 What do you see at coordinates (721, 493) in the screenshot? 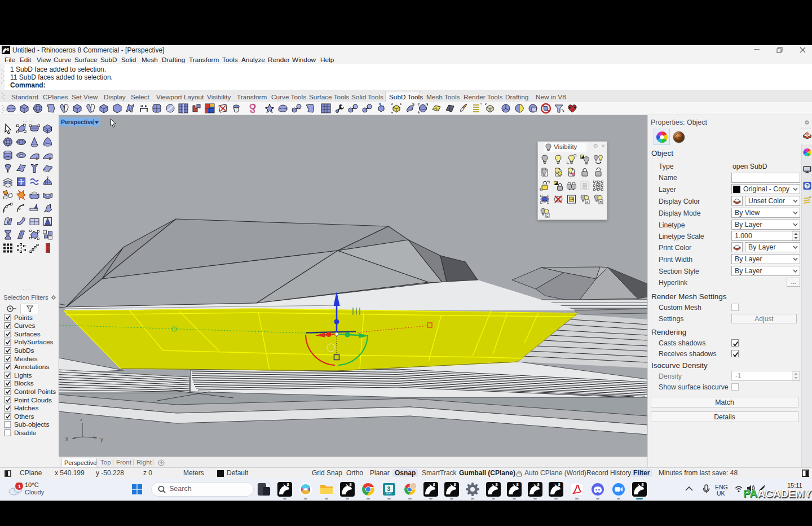
I see `svg-text: UK` at bounding box center [721, 493].